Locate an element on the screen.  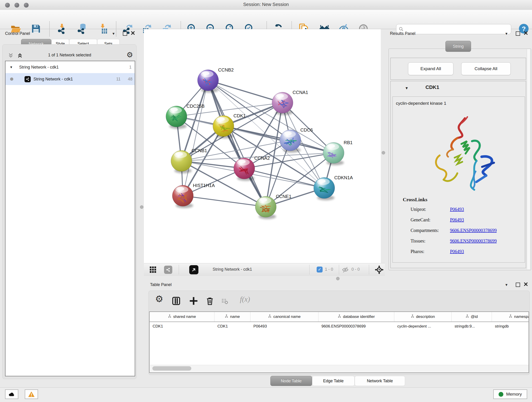
warnings-button is located at coordinates (31, 394).